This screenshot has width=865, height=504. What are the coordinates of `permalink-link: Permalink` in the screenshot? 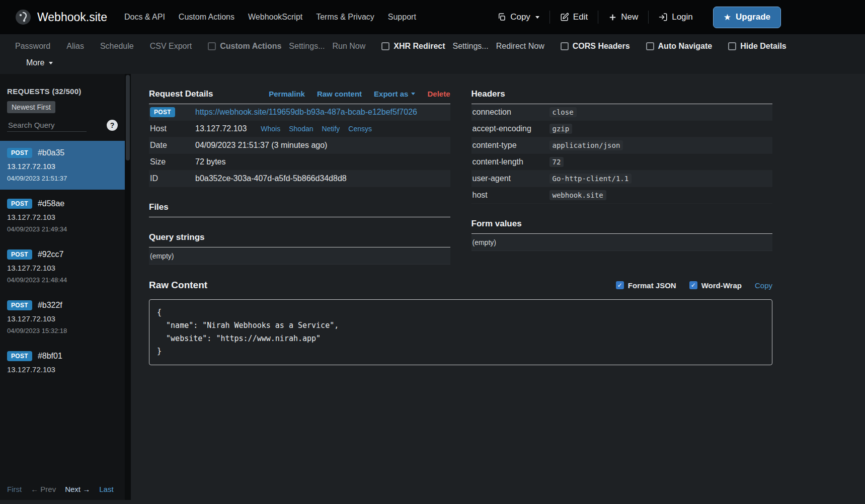 It's located at (287, 94).